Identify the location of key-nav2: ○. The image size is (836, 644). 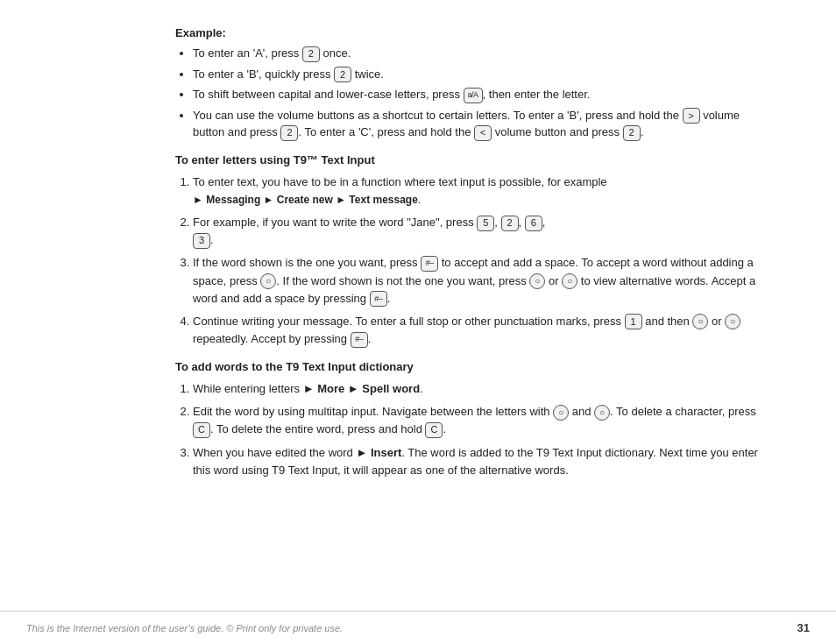
(733, 322).